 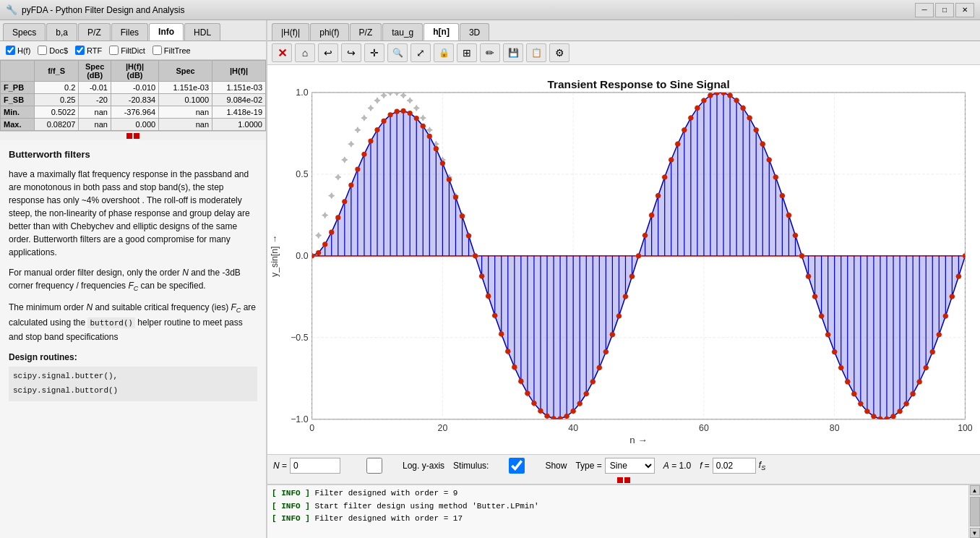 What do you see at coordinates (53, 51) in the screenshot?
I see `checkbox-docs: Doc$` at bounding box center [53, 51].